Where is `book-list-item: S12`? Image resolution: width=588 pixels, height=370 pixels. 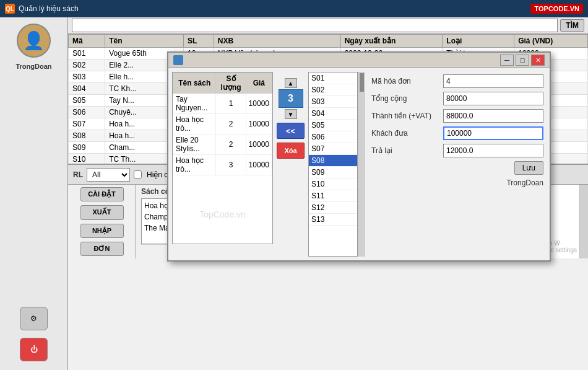 book-list-item: S12 is located at coordinates (333, 208).